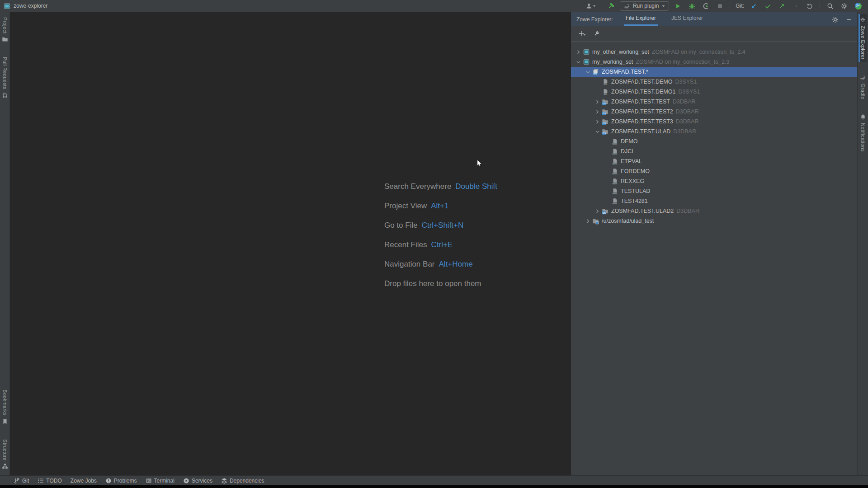  Describe the element at coordinates (714, 72) in the screenshot. I see `tree-row-zosmfad-test-: DSZOSMFAD.TEST.*` at that location.